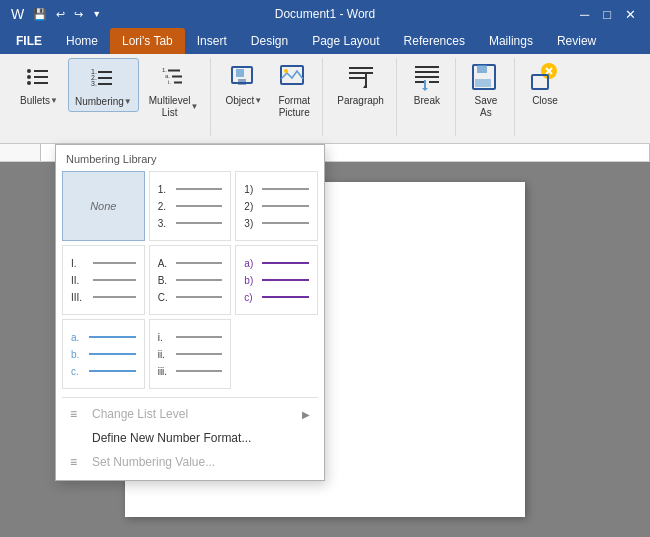  I want to click on bullets-label: Bullets, so click(35, 101).